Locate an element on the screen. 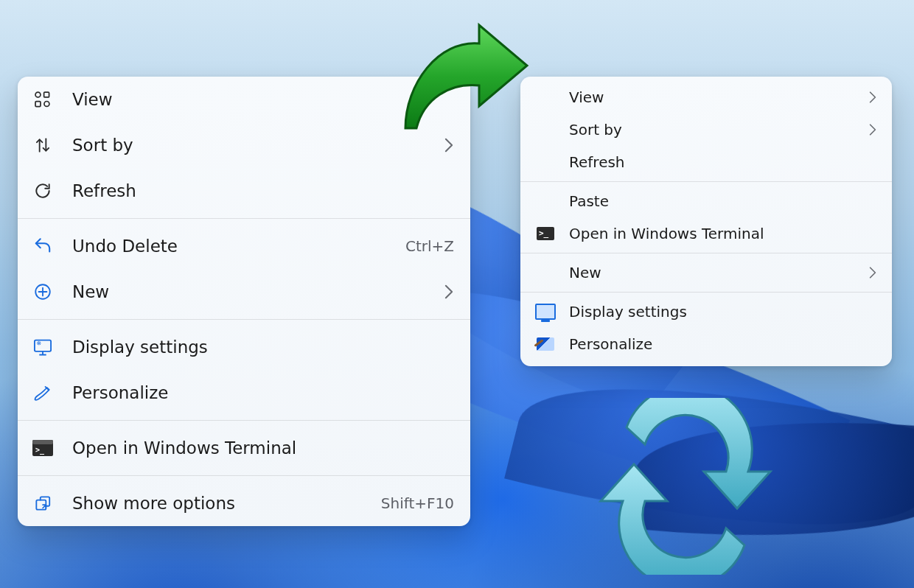 The width and height of the screenshot is (914, 588). more-icon is located at coordinates (43, 503).